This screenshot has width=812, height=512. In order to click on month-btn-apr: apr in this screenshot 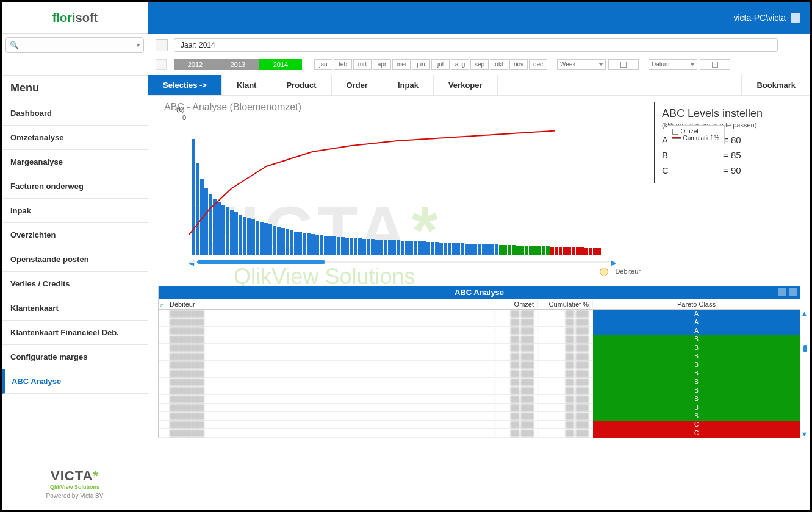, I will do `click(382, 65)`.